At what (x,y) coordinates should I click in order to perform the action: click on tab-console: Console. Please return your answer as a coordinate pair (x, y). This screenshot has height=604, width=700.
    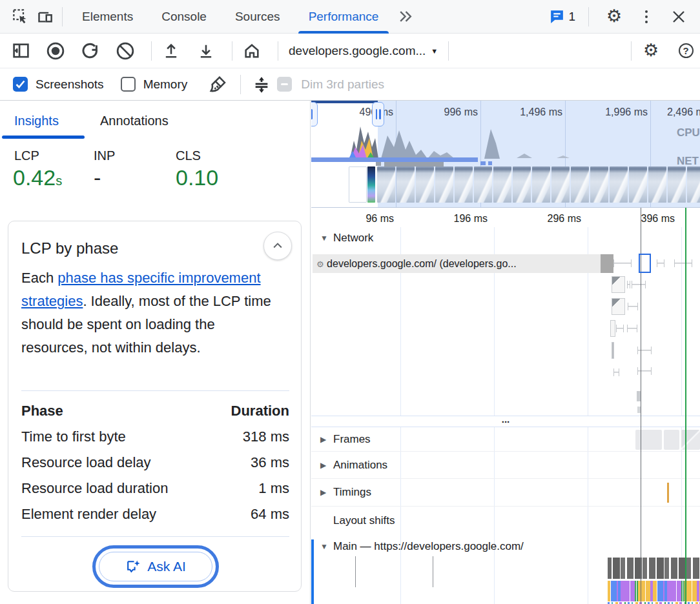
    Looking at the image, I should click on (184, 17).